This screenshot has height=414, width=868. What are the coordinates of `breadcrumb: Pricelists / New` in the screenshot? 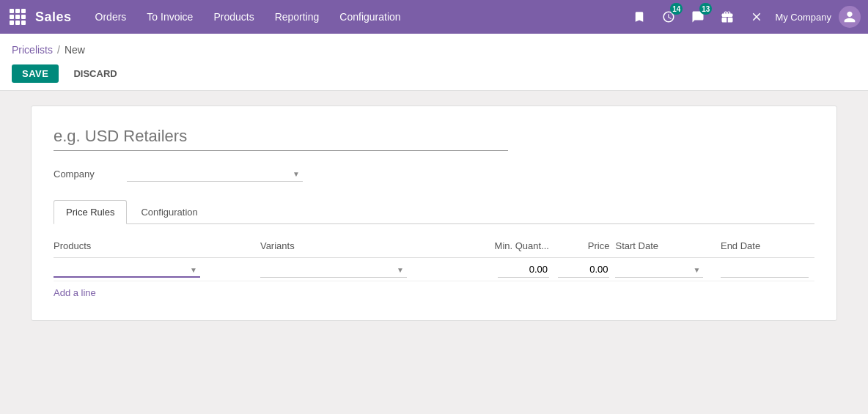 It's located at (434, 49).